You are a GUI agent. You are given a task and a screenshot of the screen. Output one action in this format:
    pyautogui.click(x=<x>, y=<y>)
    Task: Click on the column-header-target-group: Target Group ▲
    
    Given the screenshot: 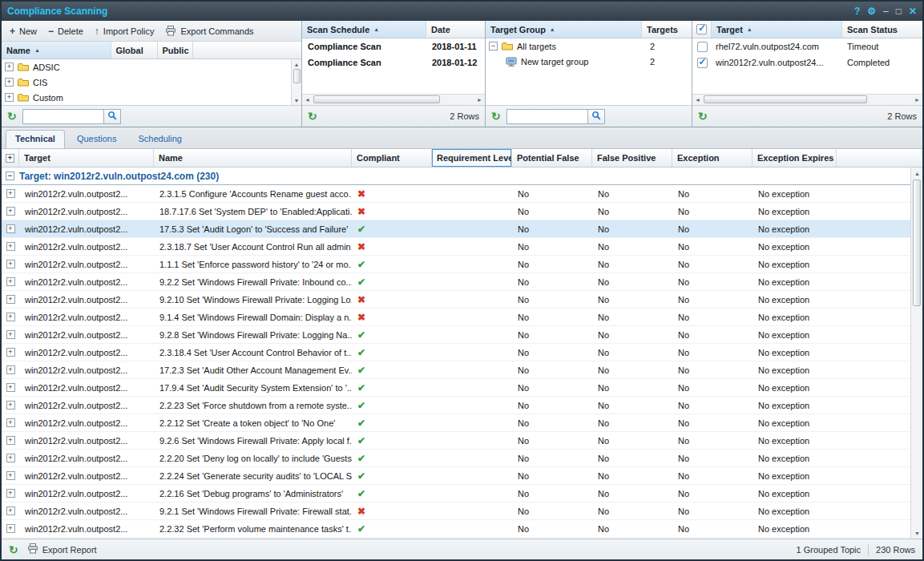 What is the action you would take?
    pyautogui.click(x=564, y=29)
    